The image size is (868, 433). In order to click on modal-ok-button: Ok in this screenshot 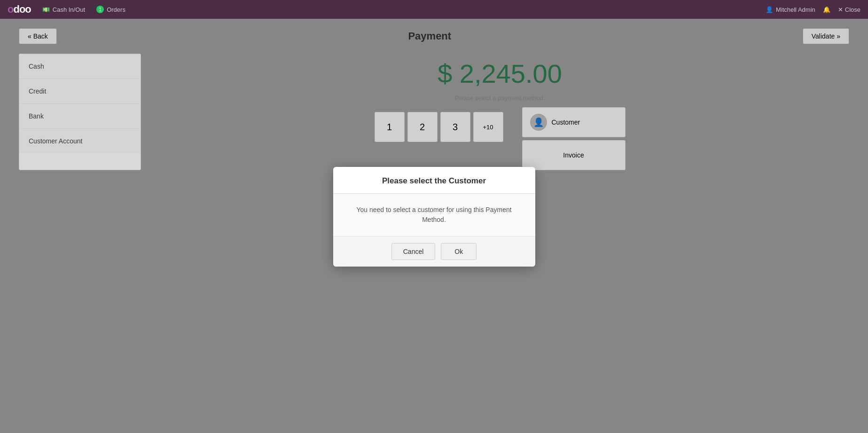, I will do `click(459, 252)`.